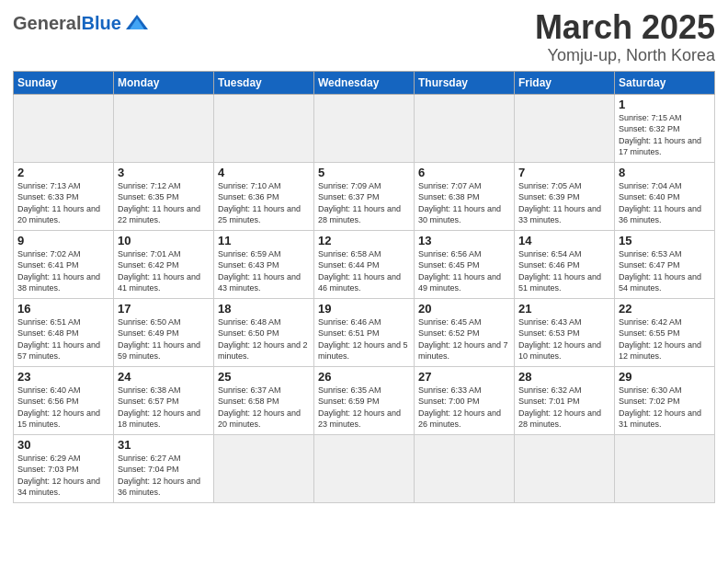 This screenshot has width=728, height=563. Describe the element at coordinates (464, 173) in the screenshot. I see `day-number: 6` at that location.